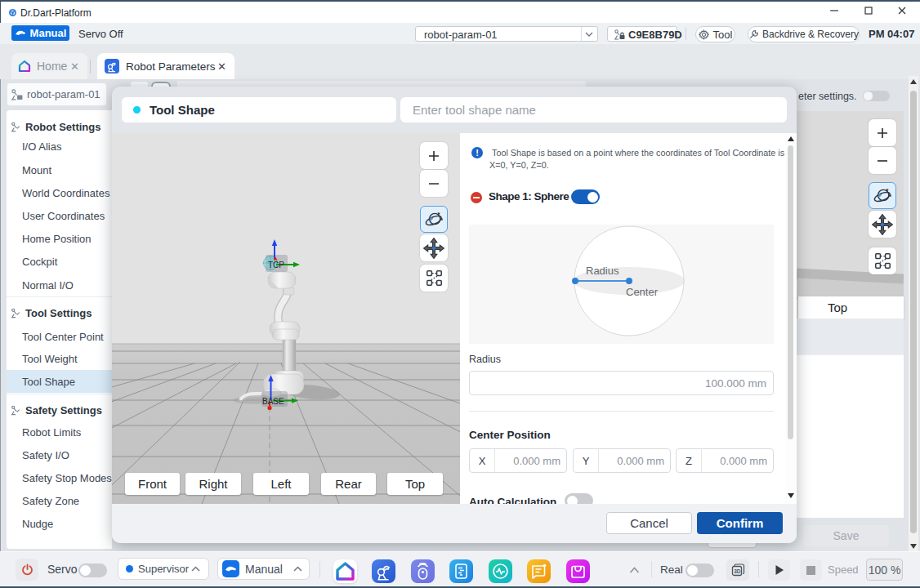 The image size is (920, 588). What do you see at coordinates (276, 265) in the screenshot?
I see `svg-text: TCP` at bounding box center [276, 265].